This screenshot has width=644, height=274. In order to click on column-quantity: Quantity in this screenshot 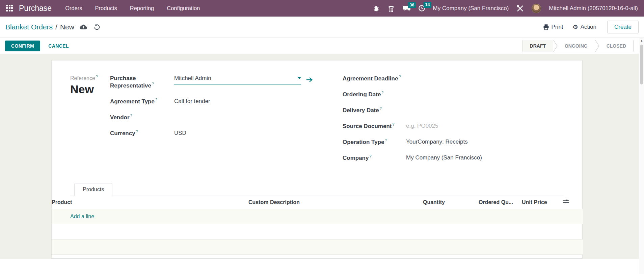, I will do `click(451, 203)`.